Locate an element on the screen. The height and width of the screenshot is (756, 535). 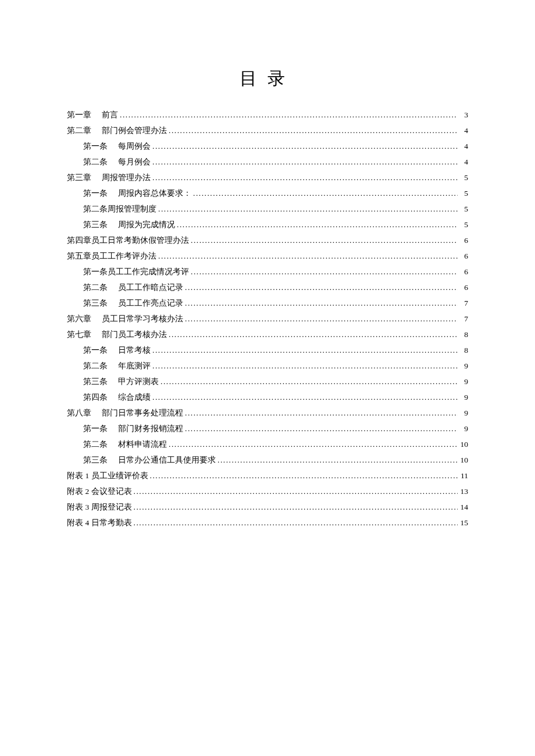
toc-entry: 附表 4 日常考勤表15 is located at coordinates (268, 523).